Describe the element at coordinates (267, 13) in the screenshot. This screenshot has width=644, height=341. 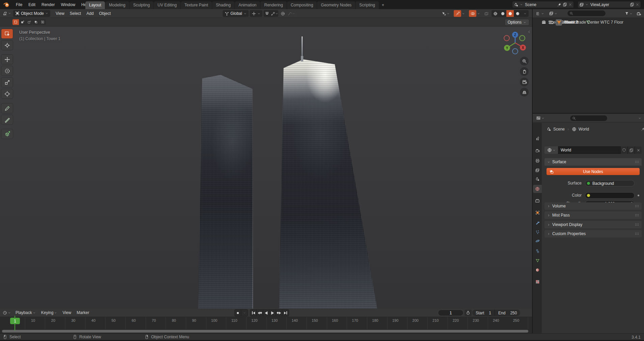
I see `snap-toggle` at that location.